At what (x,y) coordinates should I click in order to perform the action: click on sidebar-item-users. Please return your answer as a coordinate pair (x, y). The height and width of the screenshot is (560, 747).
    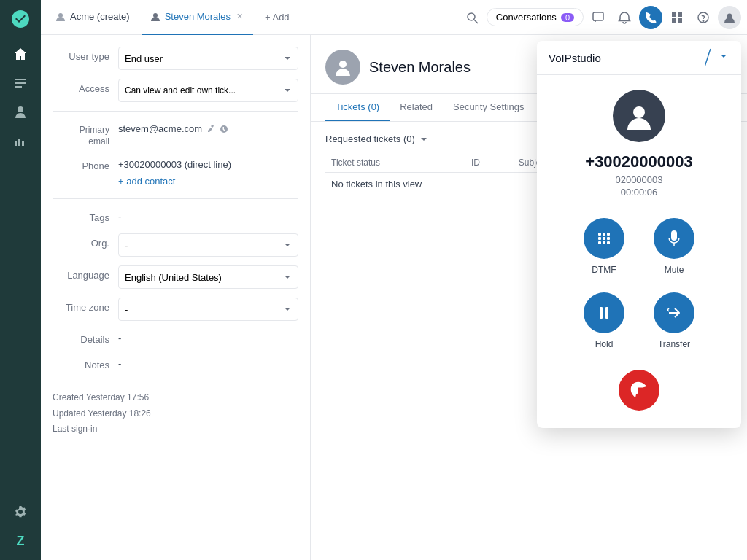
    Looking at the image, I should click on (20, 112).